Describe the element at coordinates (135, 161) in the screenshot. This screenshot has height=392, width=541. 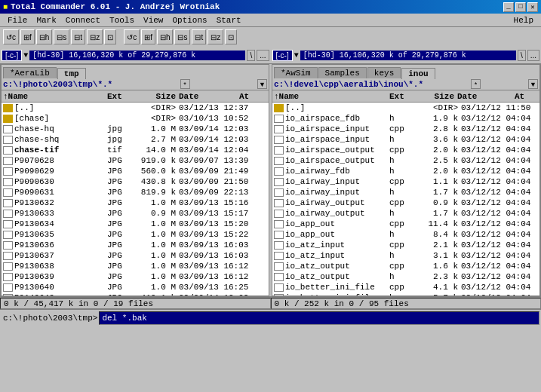
I see `list-item: P9070628JPG919.0 k03/09/07 13:39` at that location.